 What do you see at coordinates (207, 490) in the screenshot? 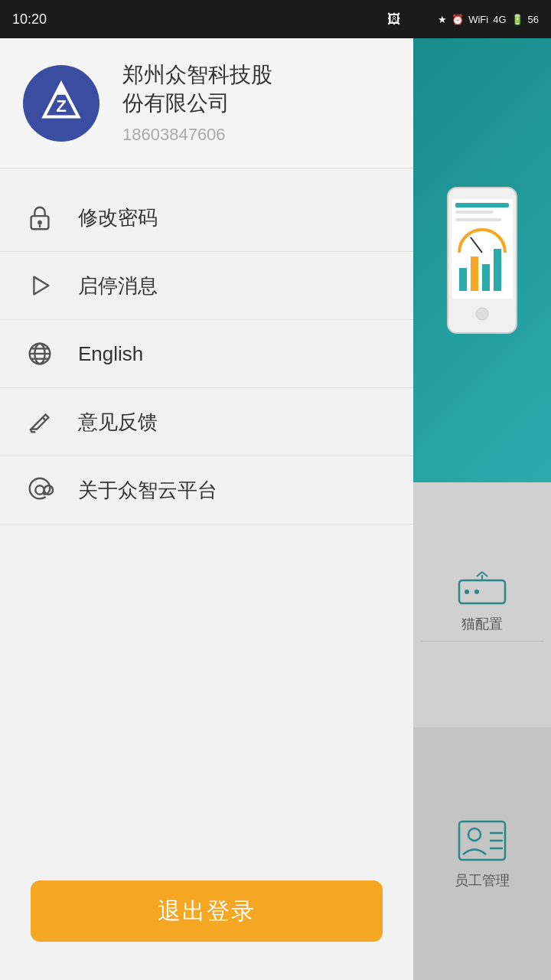
I see `menu-item-about: 关于众智云平台` at bounding box center [207, 490].